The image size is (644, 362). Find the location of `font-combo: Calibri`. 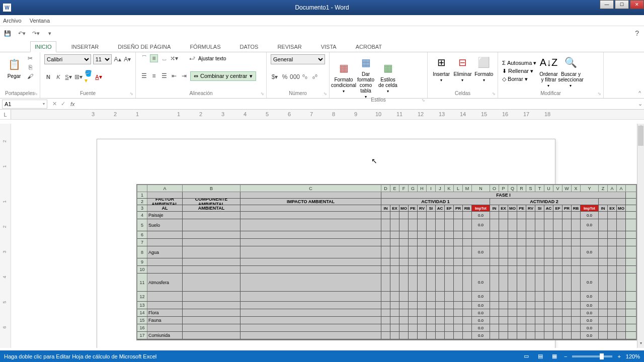

font-combo: Calibri is located at coordinates (67, 59).